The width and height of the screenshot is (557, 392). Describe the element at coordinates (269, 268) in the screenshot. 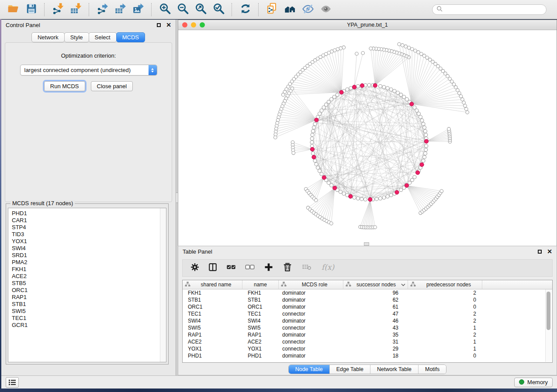

I see `add-column-button` at that location.